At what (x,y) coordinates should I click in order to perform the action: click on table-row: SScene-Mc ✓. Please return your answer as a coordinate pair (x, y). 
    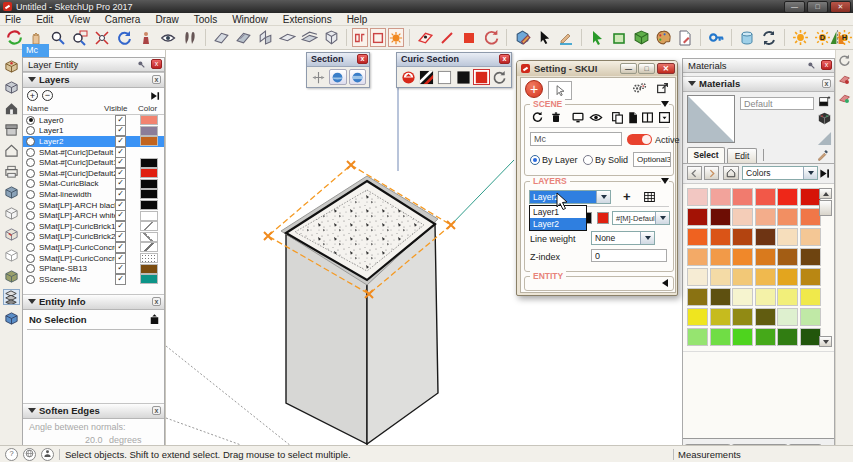
    Looking at the image, I should click on (94, 280).